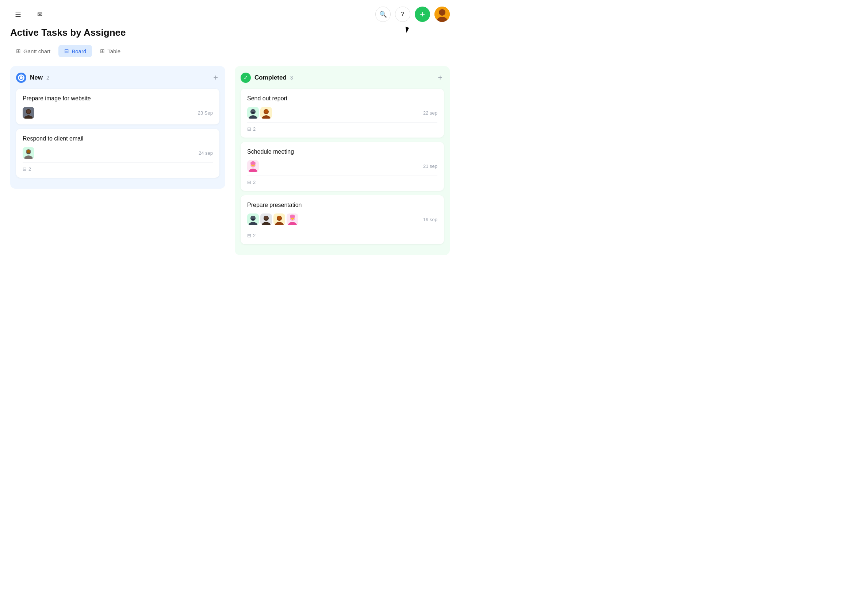 The width and height of the screenshot is (847, 616). What do you see at coordinates (206, 153) in the screenshot?
I see `card-respond-email-date: 24 sep` at bounding box center [206, 153].